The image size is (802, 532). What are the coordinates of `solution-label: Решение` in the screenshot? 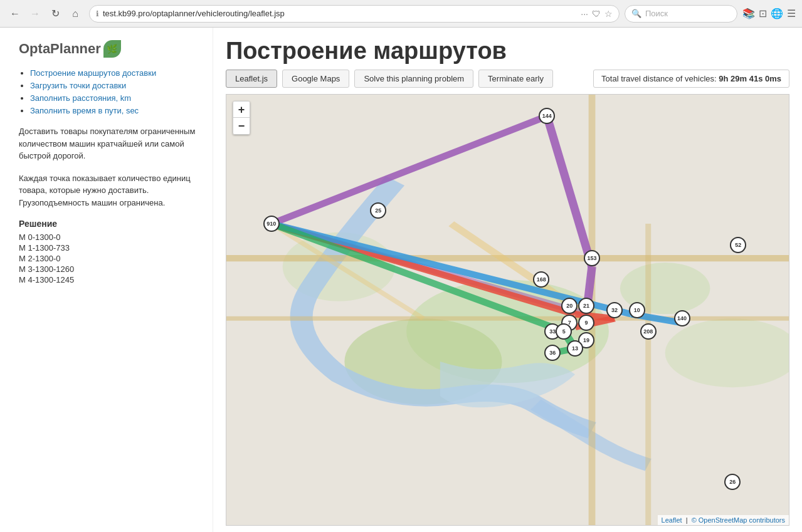 It's located at (109, 224).